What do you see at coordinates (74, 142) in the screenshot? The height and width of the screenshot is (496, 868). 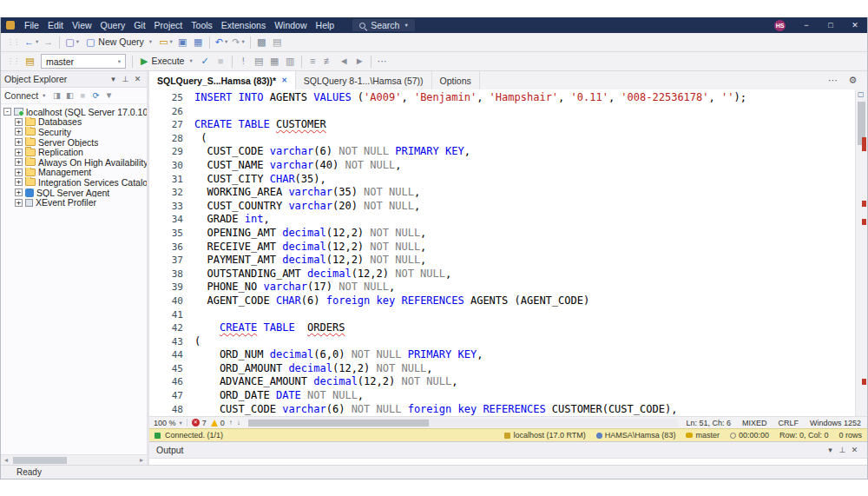 I see `tree-item-server-objects: +Server Objects` at bounding box center [74, 142].